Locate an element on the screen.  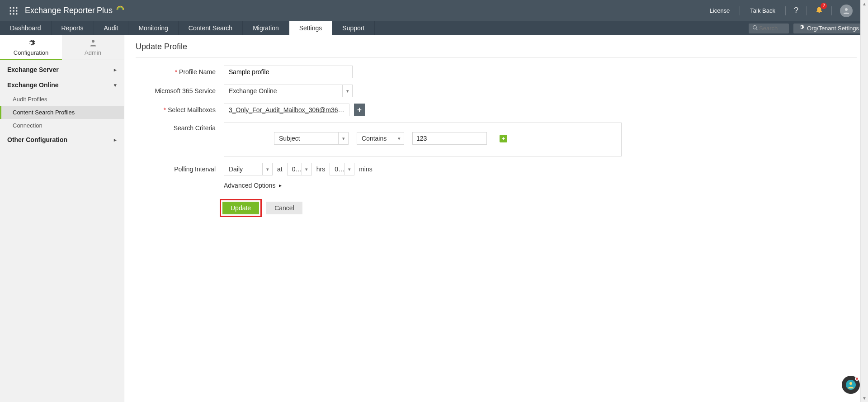
side-tab-admin: Admin is located at coordinates (93, 47).